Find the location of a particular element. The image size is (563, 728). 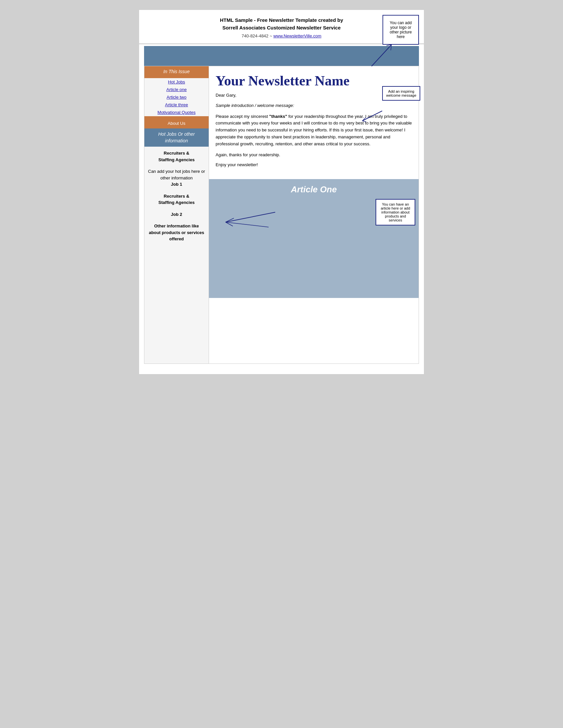

sidebar-item-article-one: Article one is located at coordinates (177, 89).